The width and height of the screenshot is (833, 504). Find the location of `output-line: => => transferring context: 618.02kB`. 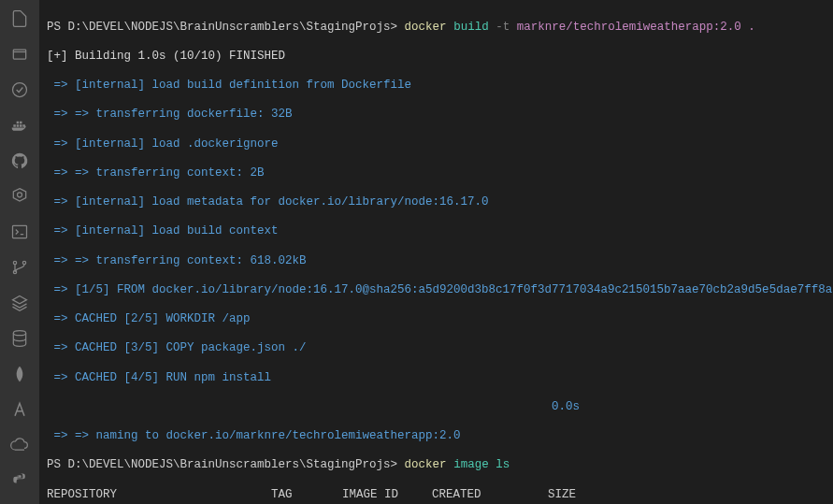

output-line: => => transferring context: 618.02kB is located at coordinates (436, 262).